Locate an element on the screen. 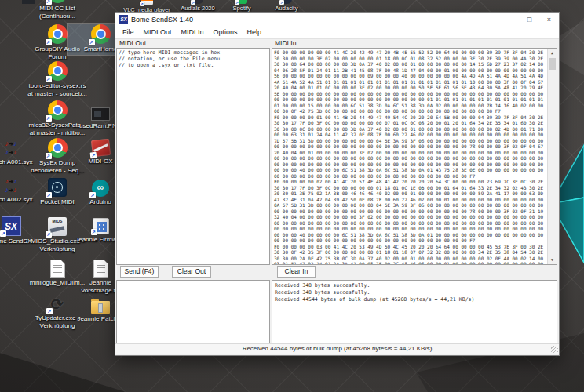 Image resolution: width=584 pixels, height=392 pixels. maximize-button: □ is located at coordinates (529, 19).